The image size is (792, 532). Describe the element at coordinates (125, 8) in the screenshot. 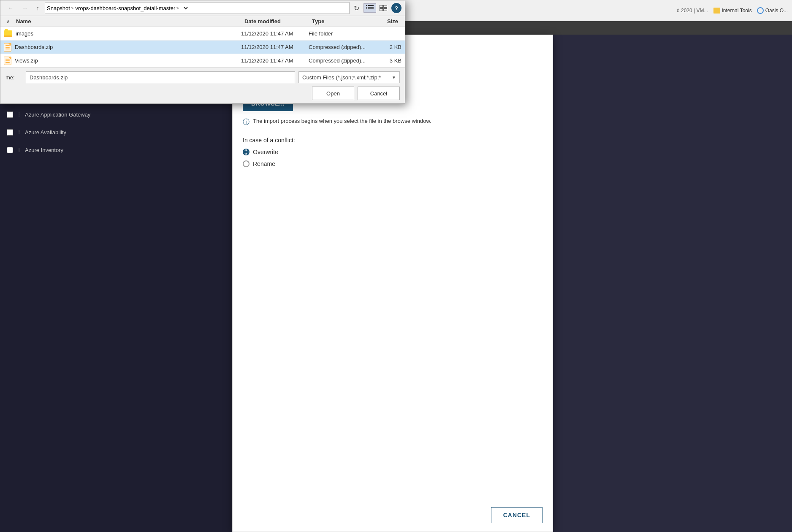

I see `path-detail: vrops-dashboard-snapshot_detail-master` at that location.